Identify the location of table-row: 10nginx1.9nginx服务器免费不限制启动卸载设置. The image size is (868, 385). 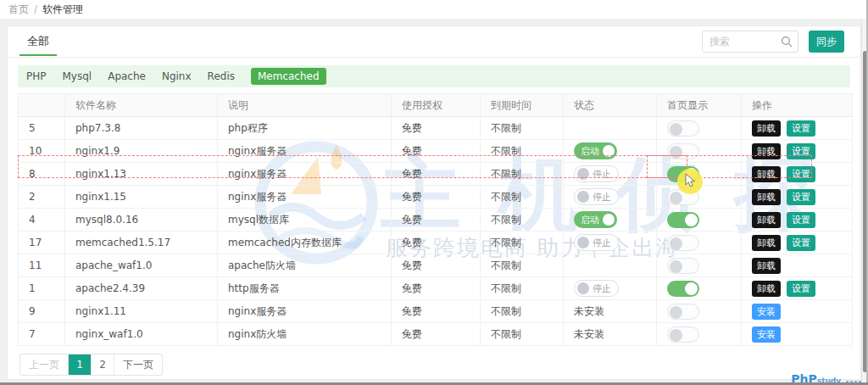
(436, 151).